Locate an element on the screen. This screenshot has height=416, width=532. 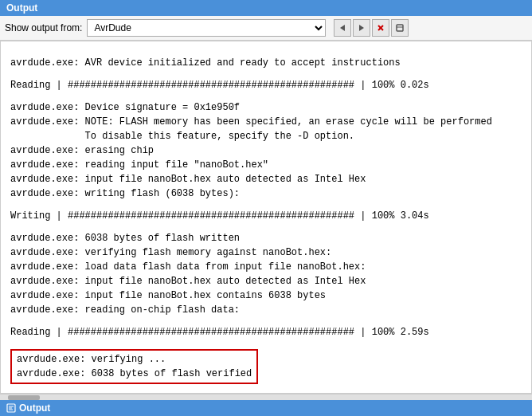
output-line: avrdude.exe: reading on-chip flash data: is located at coordinates (266, 310).